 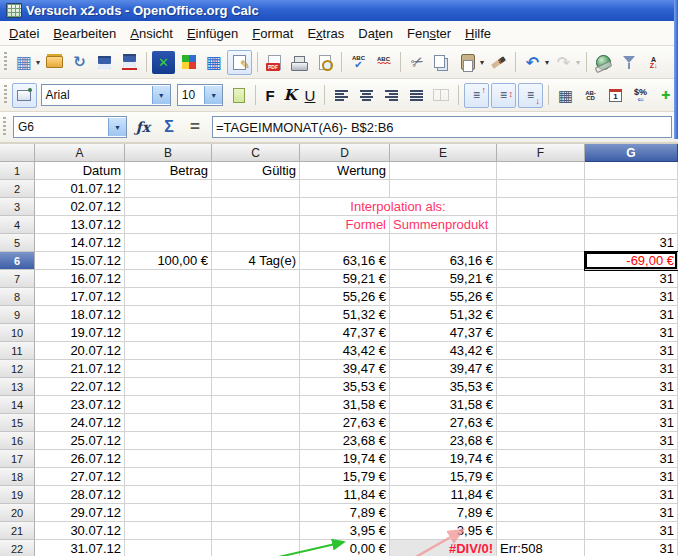 I want to click on cell-C19, so click(x=256, y=495).